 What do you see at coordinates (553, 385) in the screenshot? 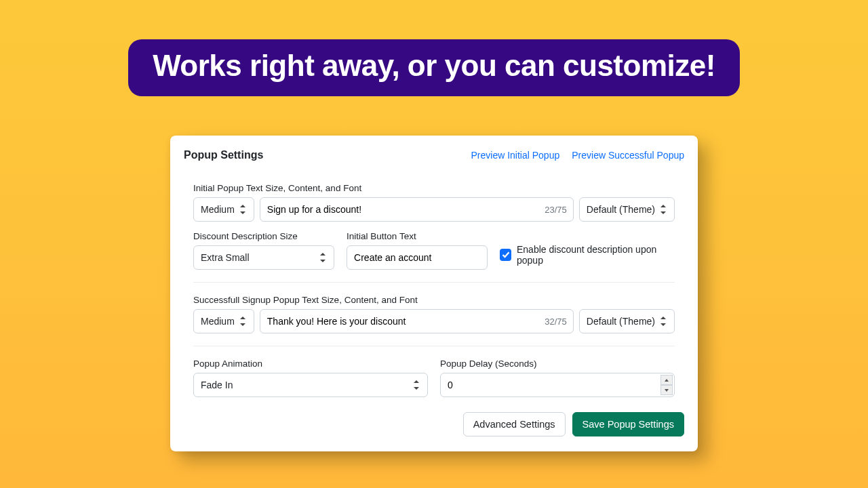
I see `delay-input` at bounding box center [553, 385].